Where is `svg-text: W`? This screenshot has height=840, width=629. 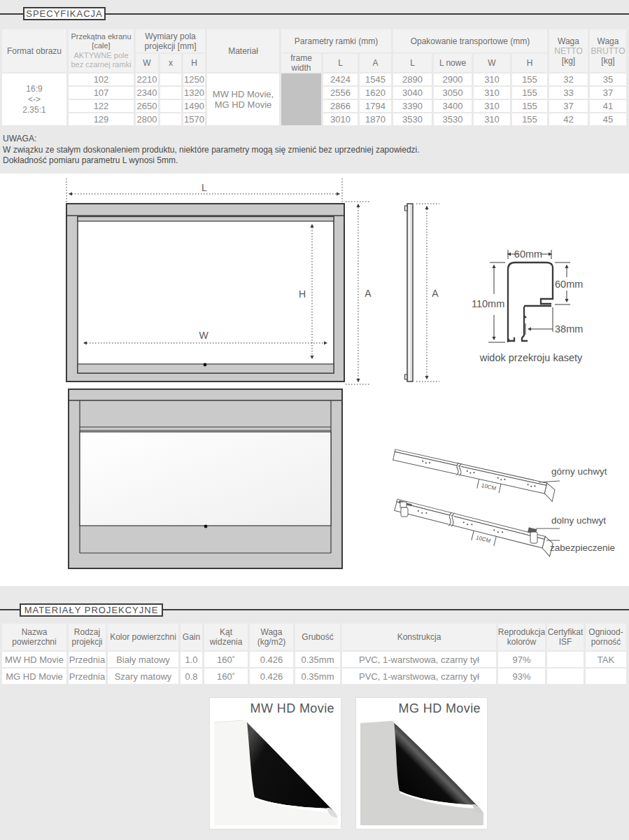
svg-text: W is located at coordinates (204, 335).